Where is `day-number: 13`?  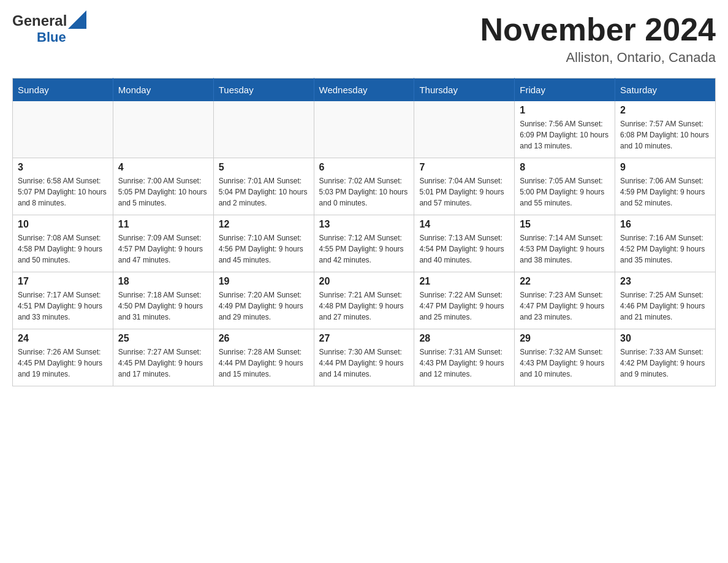
day-number: 13 is located at coordinates (364, 224).